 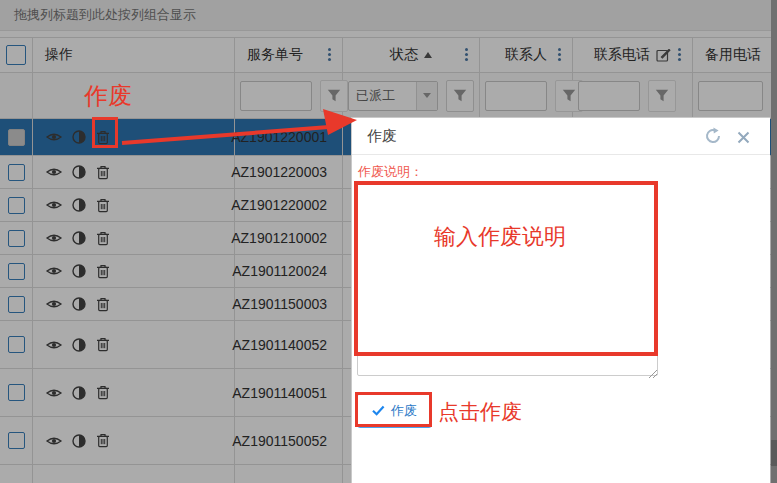 I want to click on void-confirm-button: 作废, so click(x=394, y=410).